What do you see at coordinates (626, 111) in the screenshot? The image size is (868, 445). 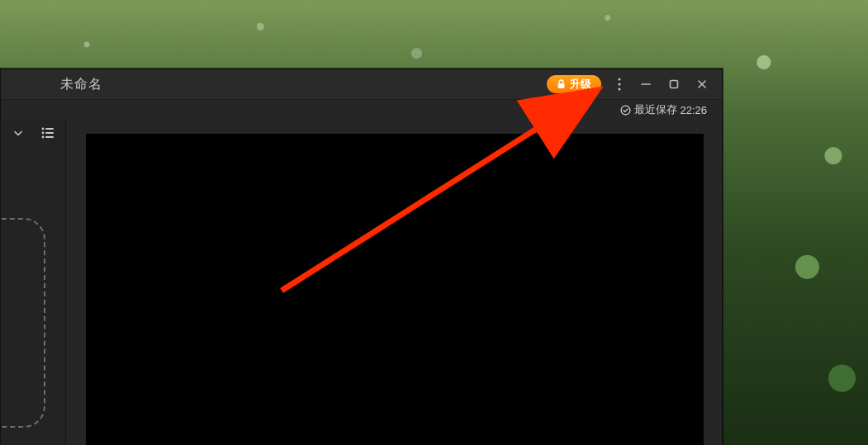 I see `check-circle-icon` at bounding box center [626, 111].